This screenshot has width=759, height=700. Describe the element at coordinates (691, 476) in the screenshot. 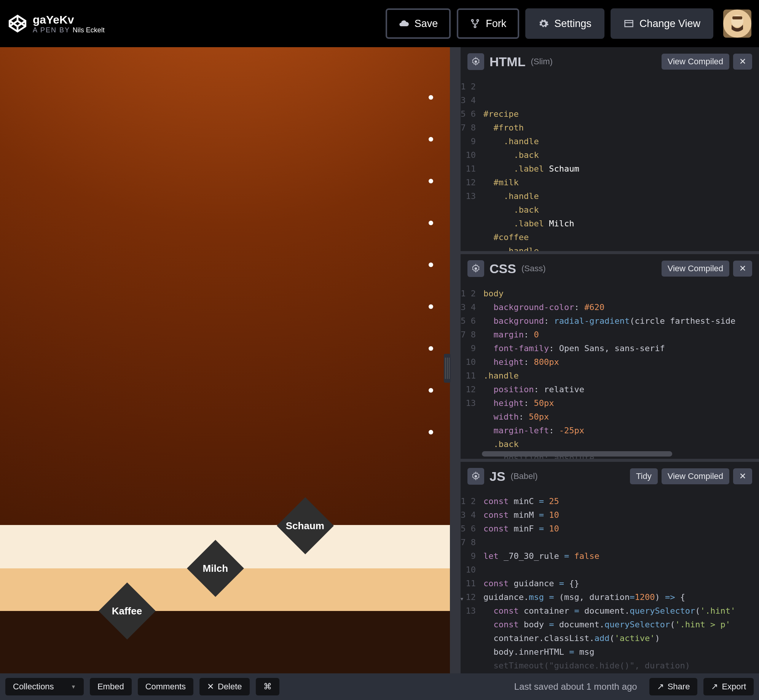

I see `panel-js-actions: TidyView Compiled✕` at that location.